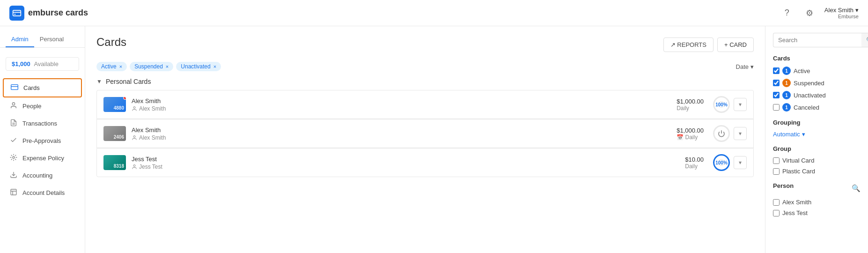  What do you see at coordinates (817, 40) in the screenshot?
I see `search-input` at bounding box center [817, 40].